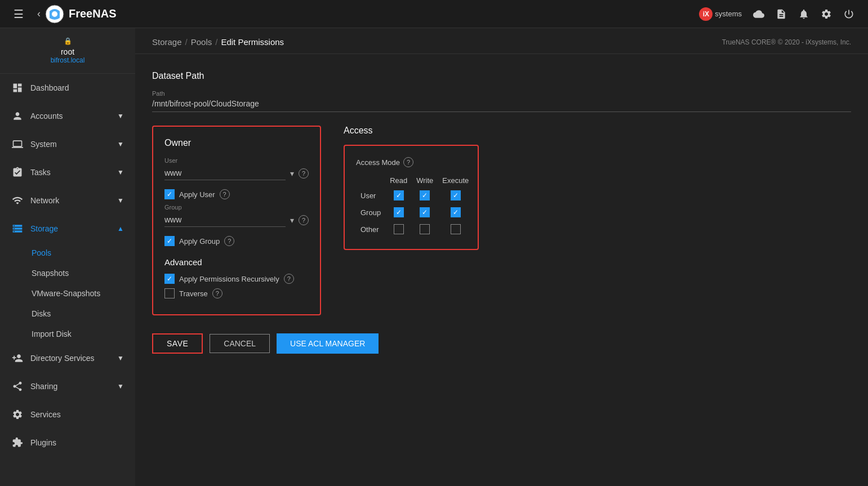 The image size is (868, 486). Describe the element at coordinates (68, 229) in the screenshot. I see `sidebar-item-storage: Storage ▲` at that location.